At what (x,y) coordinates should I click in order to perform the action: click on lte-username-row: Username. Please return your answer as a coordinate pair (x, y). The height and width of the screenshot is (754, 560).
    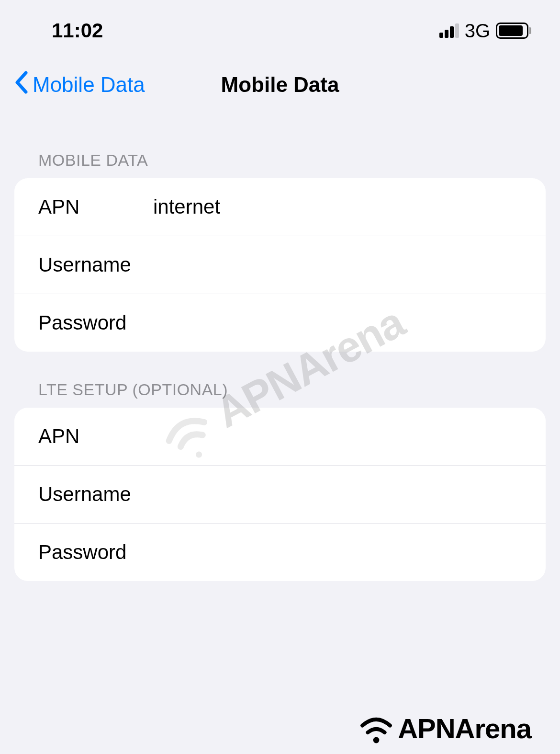
    Looking at the image, I should click on (280, 494).